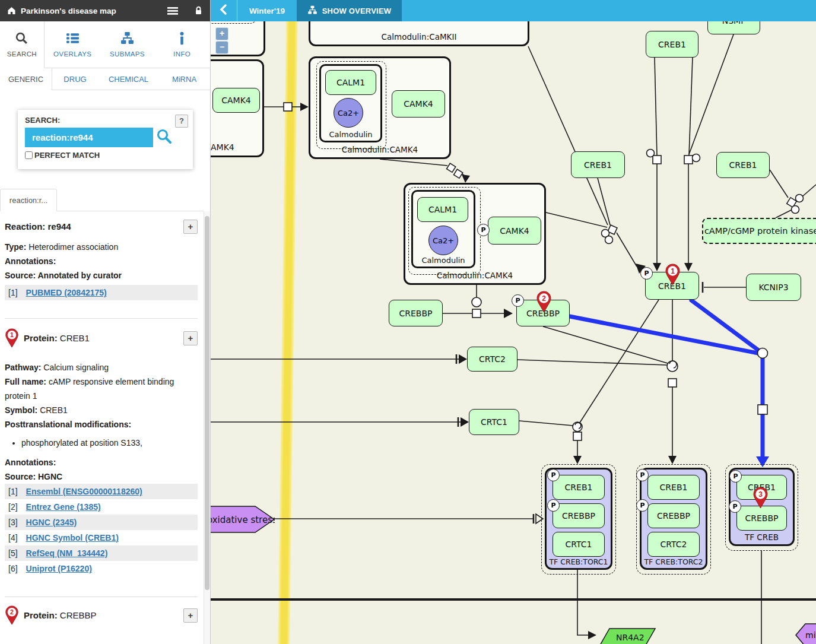 This screenshot has width=816, height=644. What do you see at coordinates (207, 403) in the screenshot?
I see `scrollbar-thumb` at bounding box center [207, 403].